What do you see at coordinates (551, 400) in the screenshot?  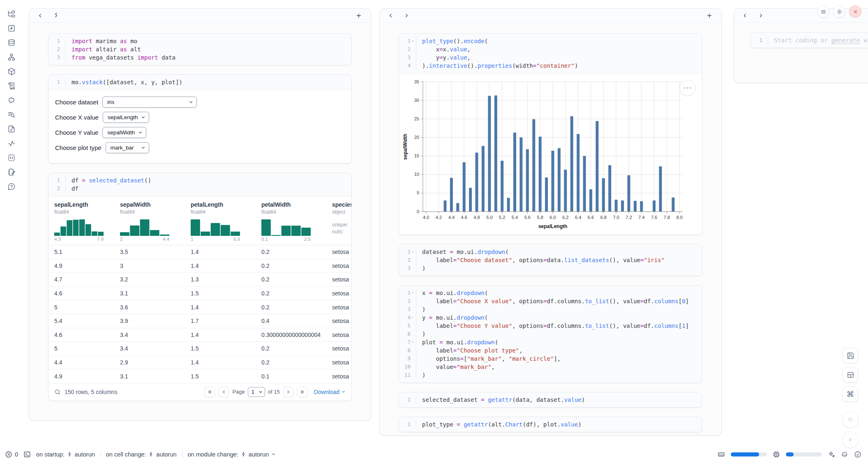 I see `cell-selected-dataset: 1selected_dataset = getattr(data, datase…` at bounding box center [551, 400].